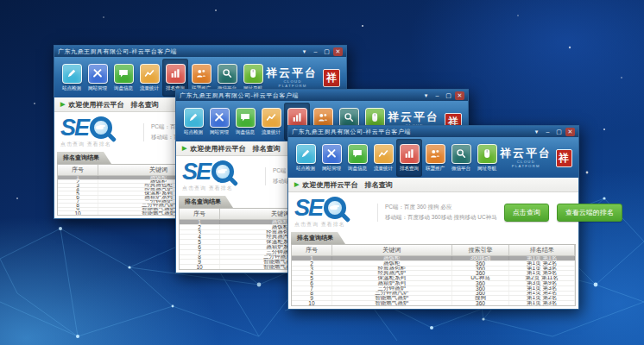 The height and width of the screenshot is (345, 644). Describe the element at coordinates (542, 283) in the screenshot. I see `table-cell: 第3页 第9名` at that location.